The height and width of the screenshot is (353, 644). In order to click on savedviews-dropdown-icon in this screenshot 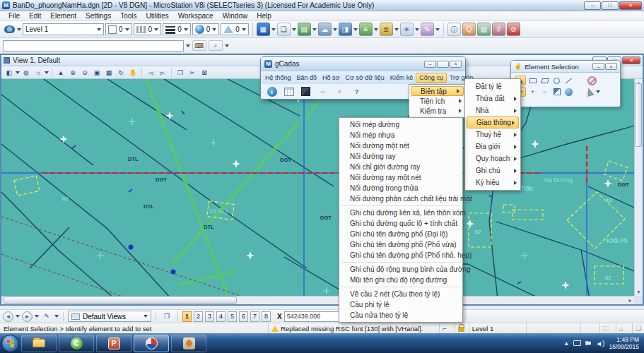, I will do `click(356, 30)`.